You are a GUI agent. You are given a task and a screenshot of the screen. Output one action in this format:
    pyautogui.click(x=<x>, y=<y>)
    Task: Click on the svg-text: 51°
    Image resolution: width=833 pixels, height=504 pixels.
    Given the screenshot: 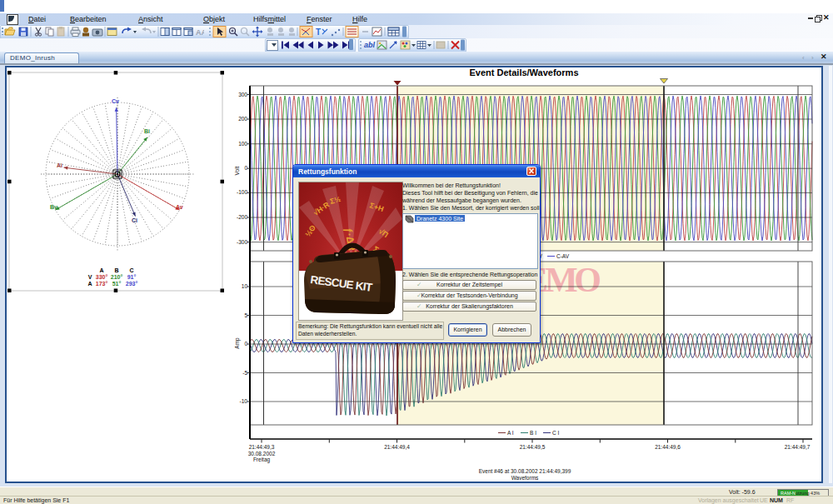 What is the action you would take?
    pyautogui.click(x=117, y=283)
    